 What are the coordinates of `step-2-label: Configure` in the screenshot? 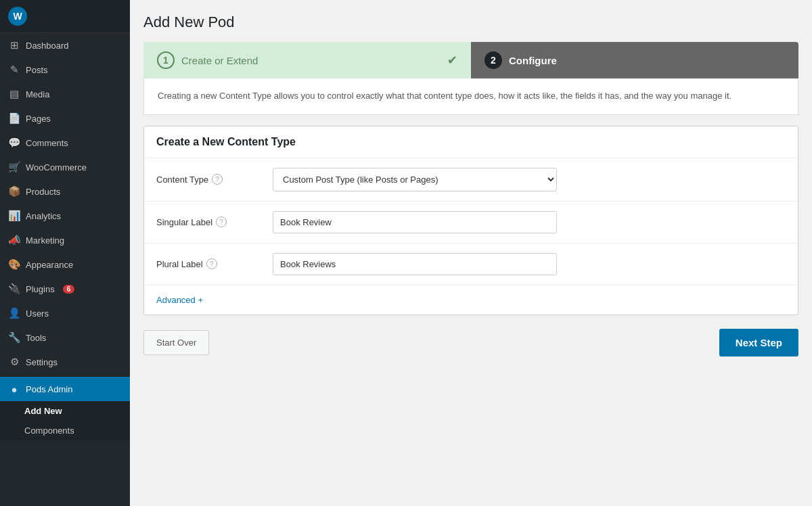 It's located at (533, 61).